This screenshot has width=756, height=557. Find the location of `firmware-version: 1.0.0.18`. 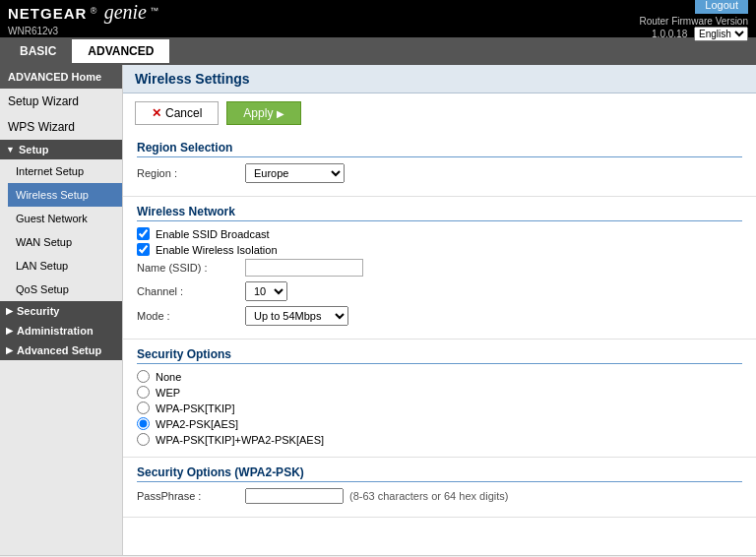

firmware-version: 1.0.0.18 is located at coordinates (669, 33).